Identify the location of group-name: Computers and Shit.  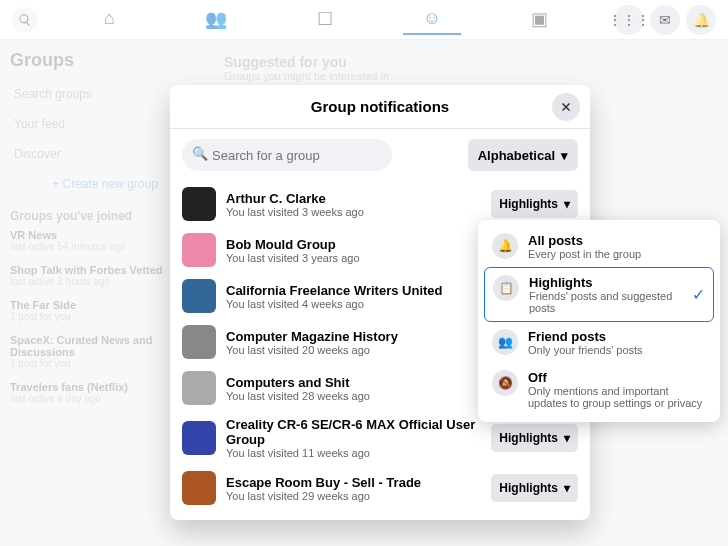
(354, 382).